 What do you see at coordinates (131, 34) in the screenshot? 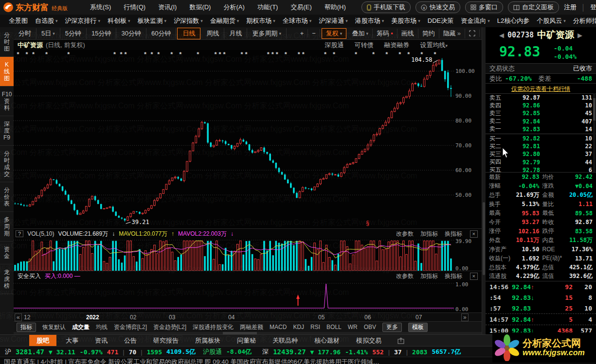
I see `period-30分钟: 30分钟` at bounding box center [131, 34].